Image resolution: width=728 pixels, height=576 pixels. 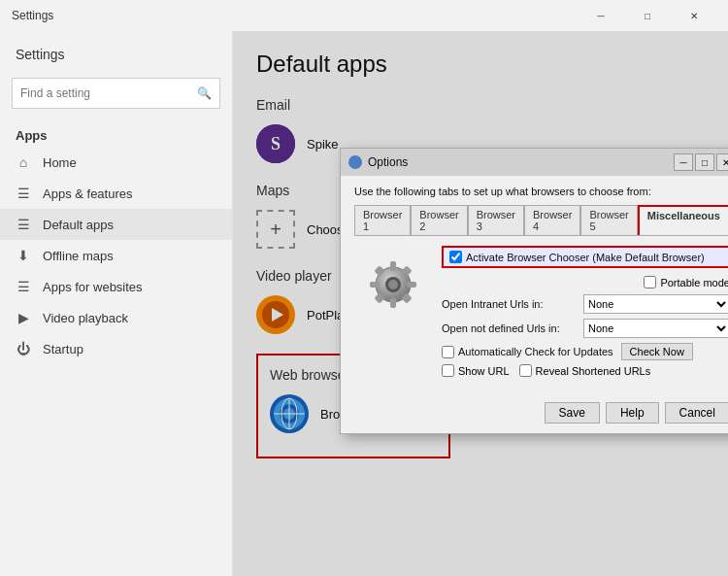 I want to click on sidebar-item-offline-maps: ⬇ Offline maps, so click(x=116, y=255).